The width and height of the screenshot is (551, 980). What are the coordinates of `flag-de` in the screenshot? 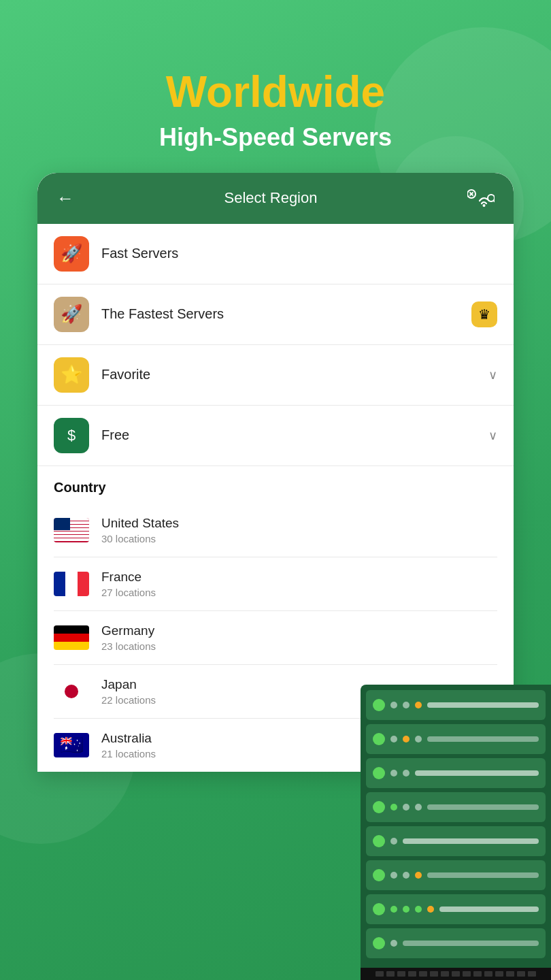 It's located at (71, 638).